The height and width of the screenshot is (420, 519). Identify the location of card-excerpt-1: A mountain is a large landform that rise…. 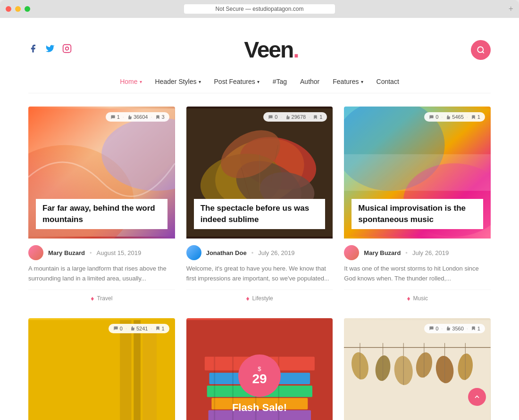
(102, 277).